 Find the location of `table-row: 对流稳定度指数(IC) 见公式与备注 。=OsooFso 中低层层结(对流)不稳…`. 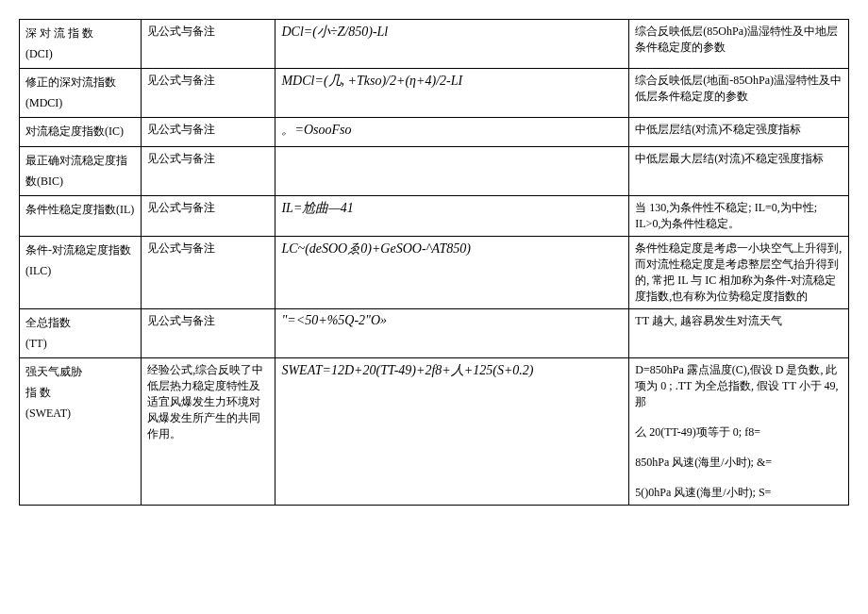

table-row: 对流稳定度指数(IC) 见公式与备注 。=OsooFso 中低层层结(对流)不稳… is located at coordinates (434, 132).